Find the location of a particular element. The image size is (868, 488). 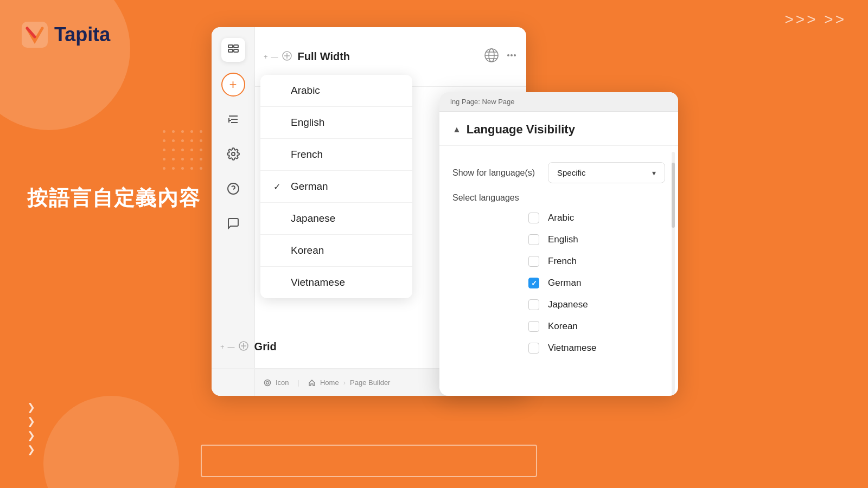

bg-chevrons-decoration: ❯ ❯ ❯ ❯ is located at coordinates (31, 428).